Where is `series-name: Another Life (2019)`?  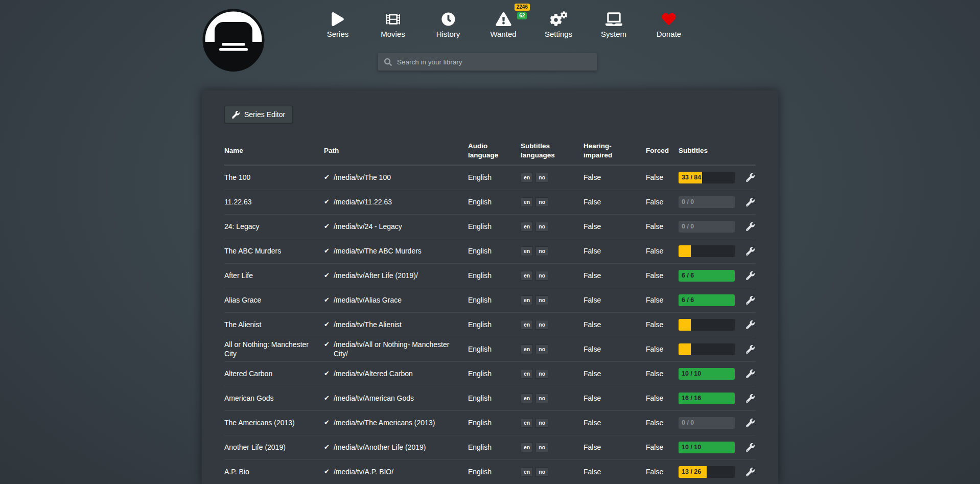 series-name: Another Life (2019) is located at coordinates (274, 448).